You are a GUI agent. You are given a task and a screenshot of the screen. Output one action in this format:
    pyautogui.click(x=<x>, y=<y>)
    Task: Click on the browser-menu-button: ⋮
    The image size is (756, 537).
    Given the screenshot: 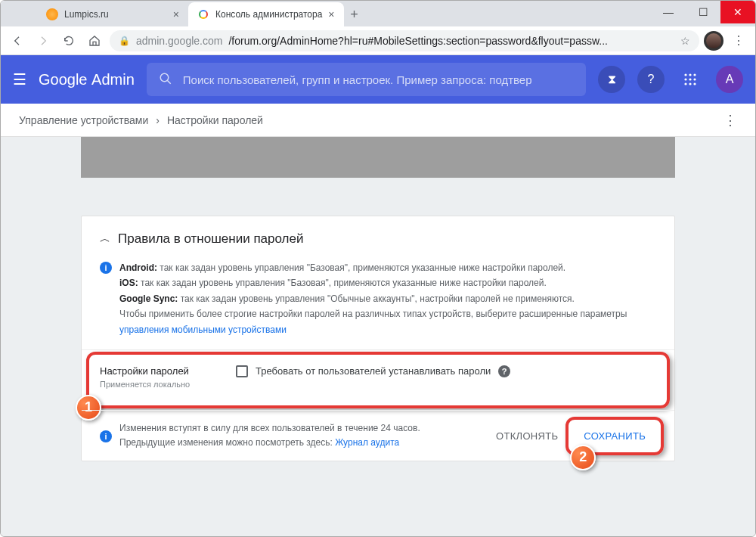 What is the action you would take?
    pyautogui.click(x=739, y=41)
    